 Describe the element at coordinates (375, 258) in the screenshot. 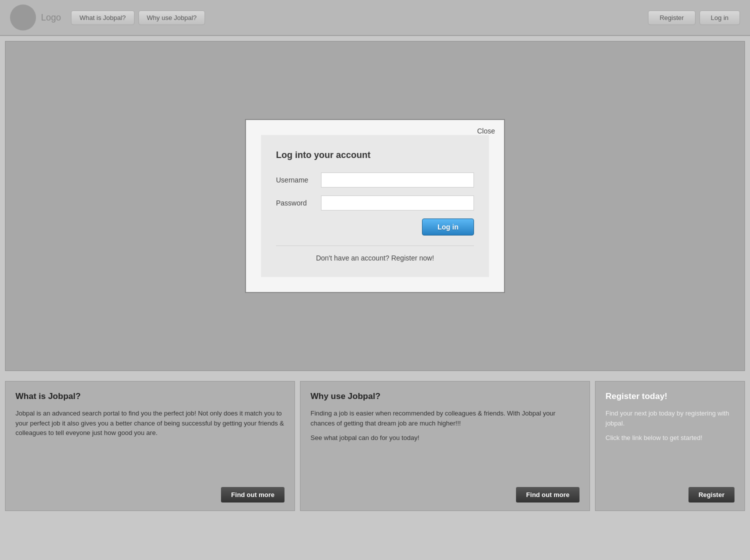

I see `register-link-text: Don't have an account? Register now!` at that location.